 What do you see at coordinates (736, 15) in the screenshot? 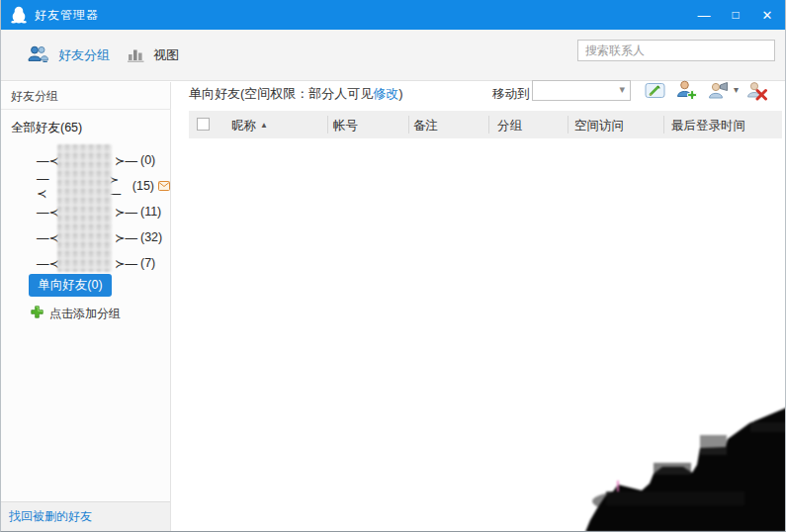
I see `window-controls: — □ ✕` at bounding box center [736, 15].